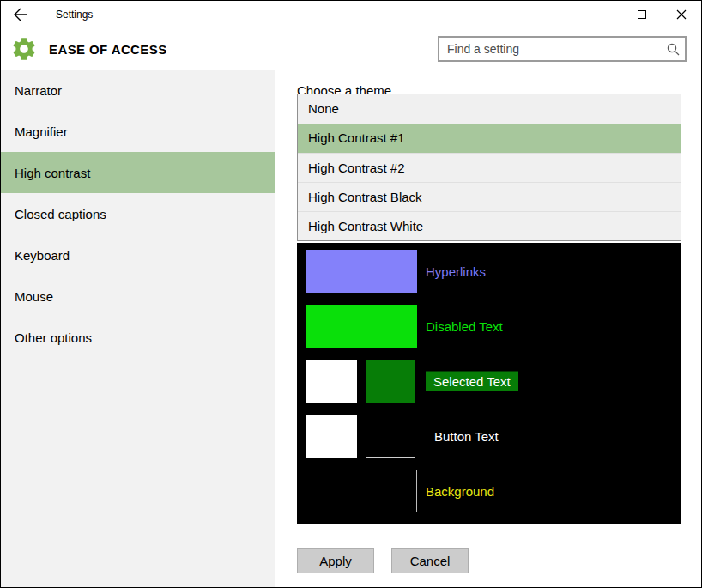 The height and width of the screenshot is (588, 702). I want to click on sidebar-item-other-options: Other options, so click(138, 337).